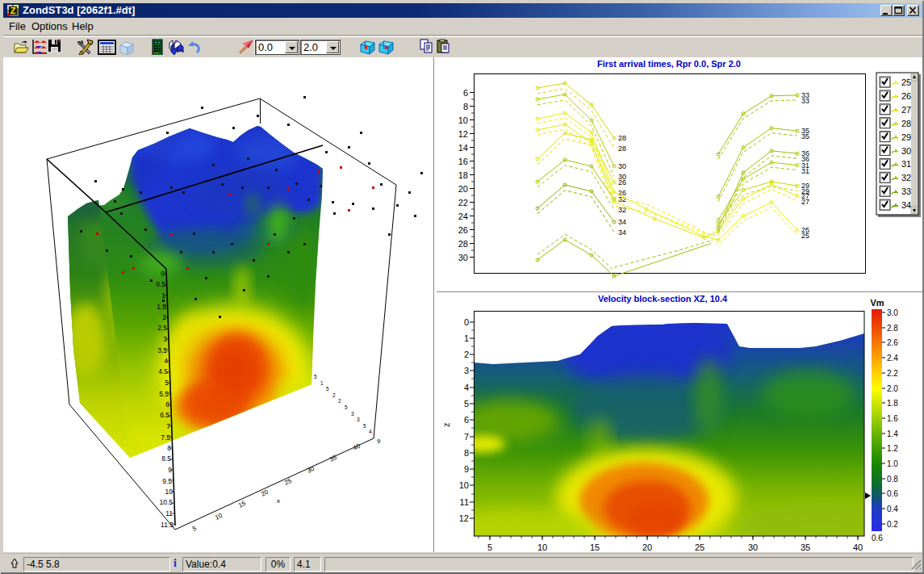 This screenshot has width=924, height=574. What do you see at coordinates (166, 459) in the screenshot?
I see `svg-text: 8.5` at bounding box center [166, 459].